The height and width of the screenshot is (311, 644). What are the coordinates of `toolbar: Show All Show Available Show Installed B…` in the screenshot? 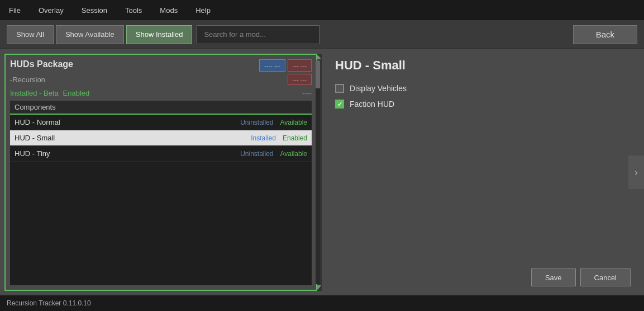 It's located at (322, 35).